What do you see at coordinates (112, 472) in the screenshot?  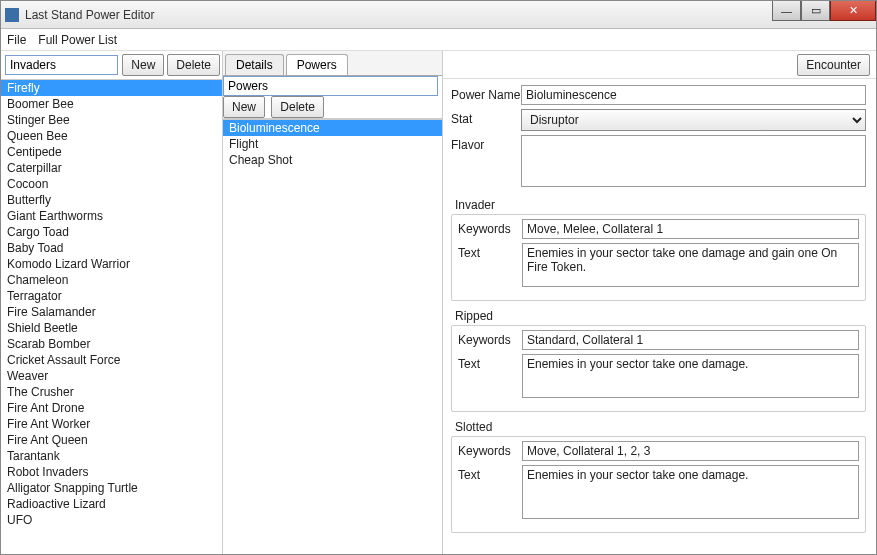 I see `list-item: Robot Invaders` at bounding box center [112, 472].